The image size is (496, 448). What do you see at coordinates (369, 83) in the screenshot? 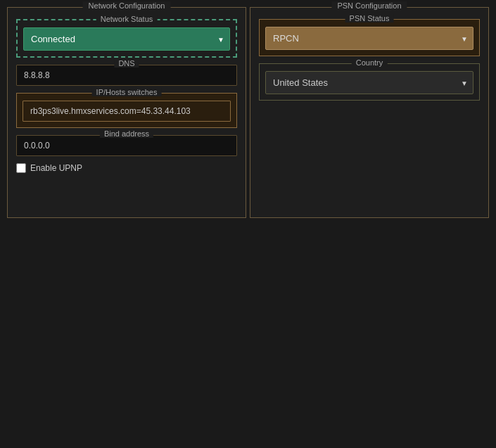
I see `country-select: United States United Kingdom Canada Aust…` at bounding box center [369, 83].